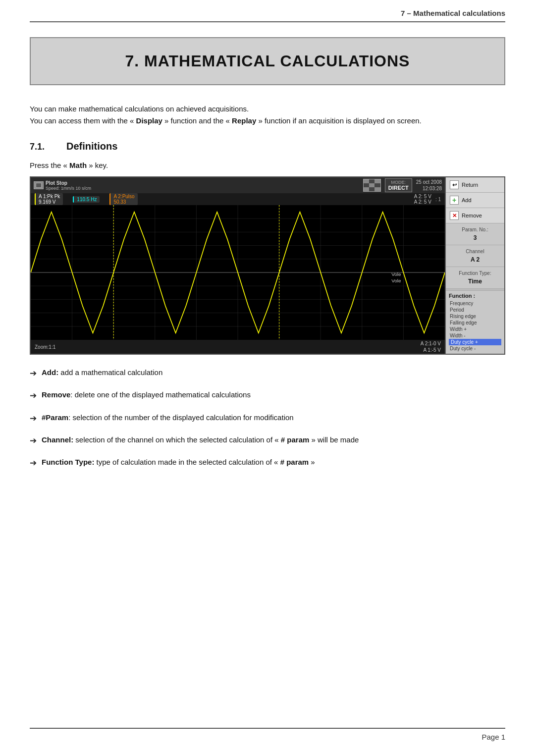 Image resolution: width=535 pixels, height=756 pixels. What do you see at coordinates (238, 347) in the screenshot?
I see `scope-bottom-bar: Zoom:1:1 A 2:1-0 V A 1:-5 V` at bounding box center [238, 347].